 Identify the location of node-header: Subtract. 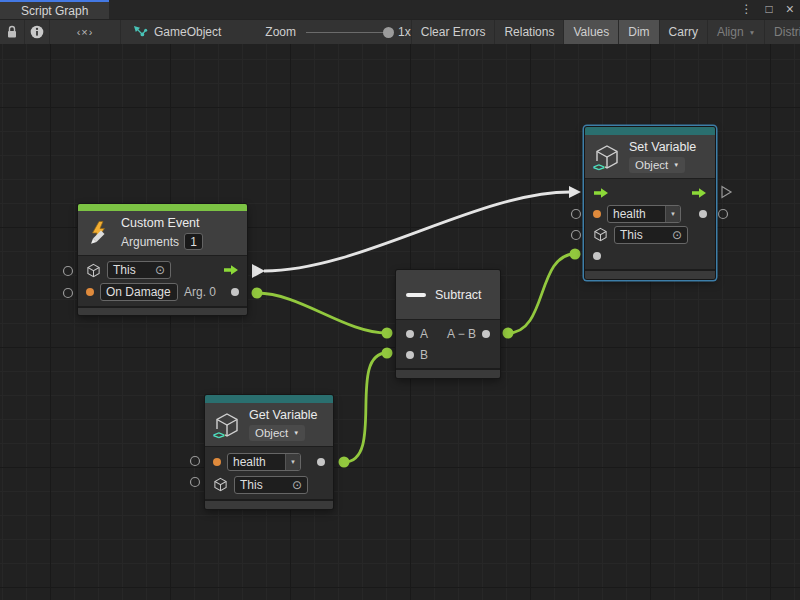
(448, 295).